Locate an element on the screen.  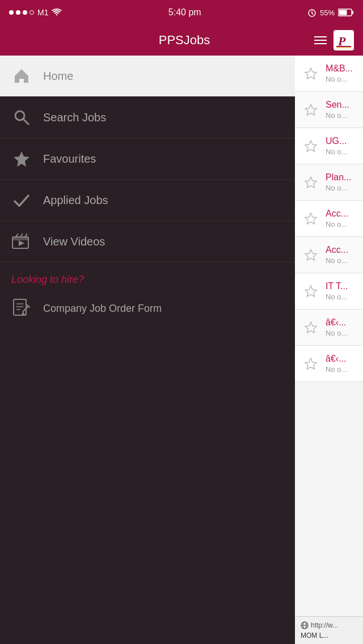
status-right: 55% is located at coordinates (331, 12).